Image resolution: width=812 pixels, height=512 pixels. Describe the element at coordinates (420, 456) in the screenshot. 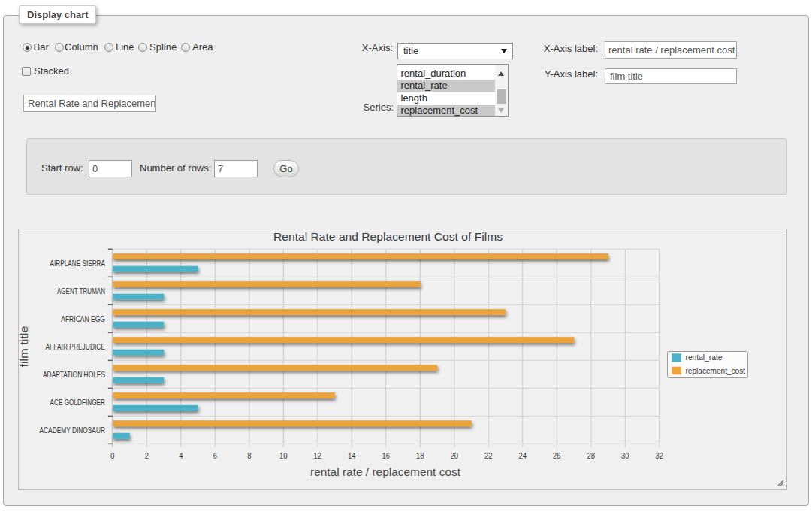

I see `svg-text: 18` at that location.